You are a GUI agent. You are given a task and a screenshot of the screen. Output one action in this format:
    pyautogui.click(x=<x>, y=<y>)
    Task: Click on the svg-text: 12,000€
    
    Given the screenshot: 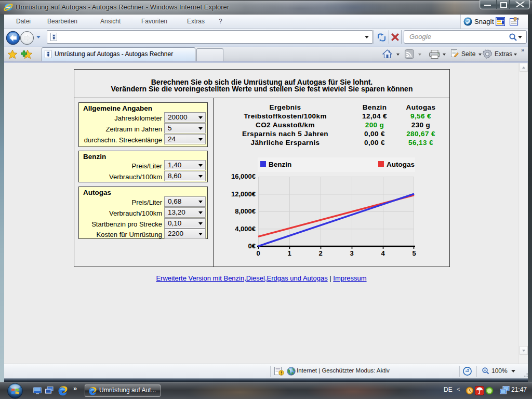 What is the action you would take?
    pyautogui.click(x=243, y=194)
    